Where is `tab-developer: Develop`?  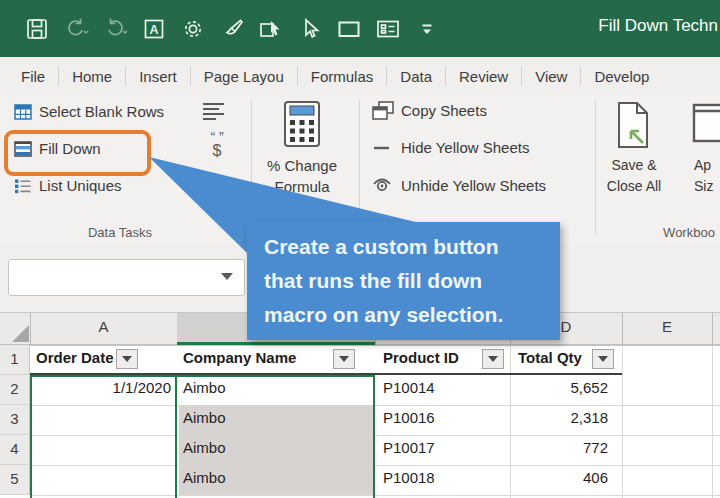
tab-developer: Develop is located at coordinates (622, 76).